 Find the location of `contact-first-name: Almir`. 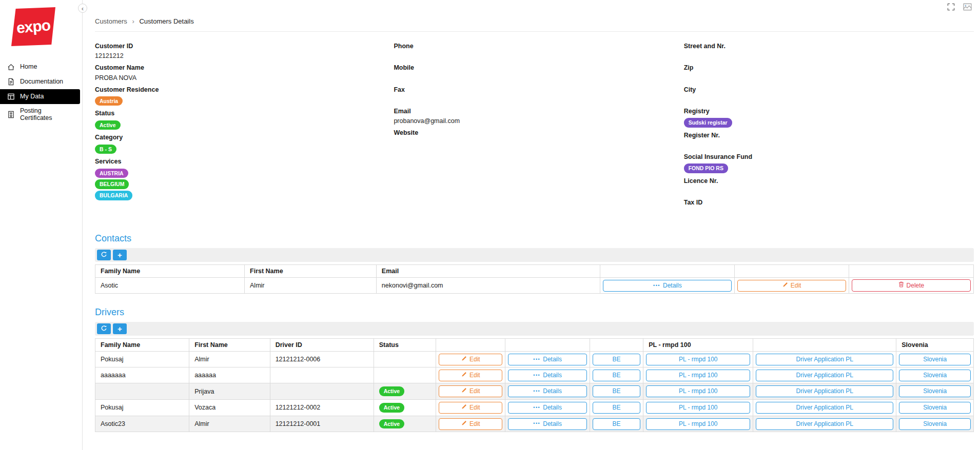

contact-first-name: Almir is located at coordinates (311, 286).